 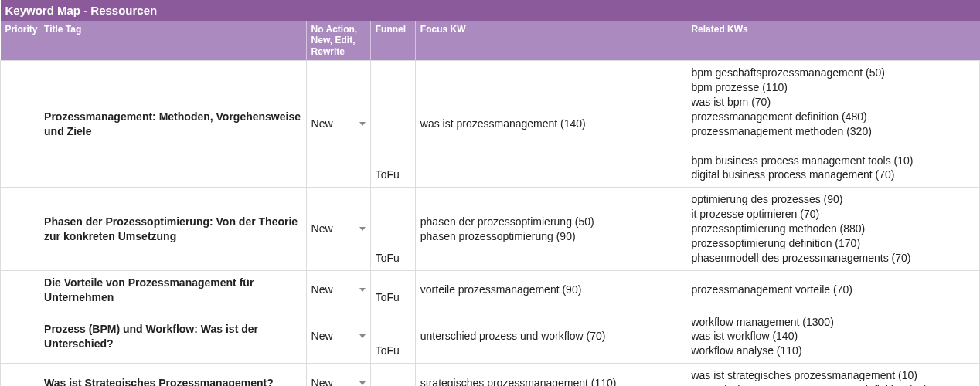 What do you see at coordinates (490, 41) in the screenshot?
I see `column-header-row: Priority Title Tag No Action, New, Edit,…` at bounding box center [490, 41].